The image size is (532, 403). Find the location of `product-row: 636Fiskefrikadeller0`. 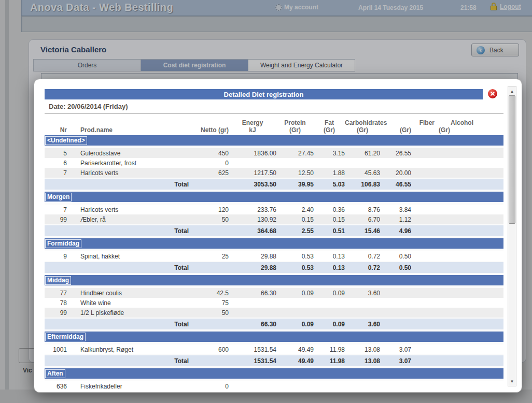

product-row: 636Fiskefrikadeller0 is located at coordinates (274, 386).